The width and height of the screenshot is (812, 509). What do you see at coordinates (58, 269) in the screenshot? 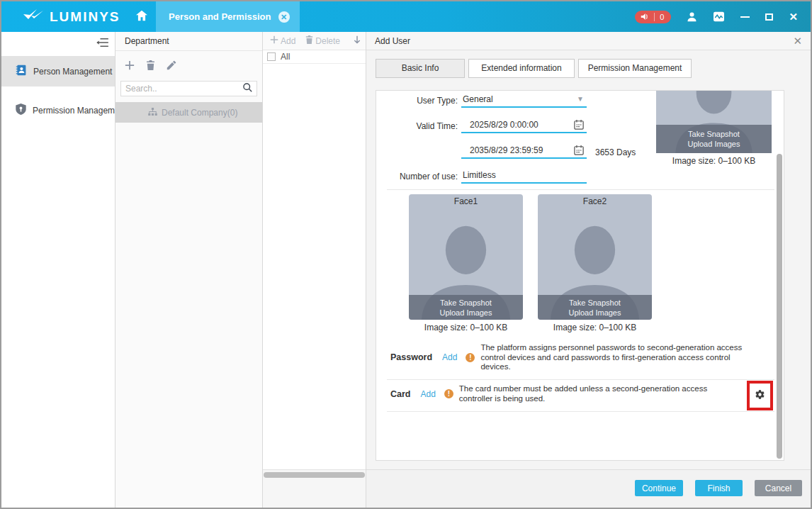
I see `sidebar: Person Management Permission Management` at bounding box center [58, 269].